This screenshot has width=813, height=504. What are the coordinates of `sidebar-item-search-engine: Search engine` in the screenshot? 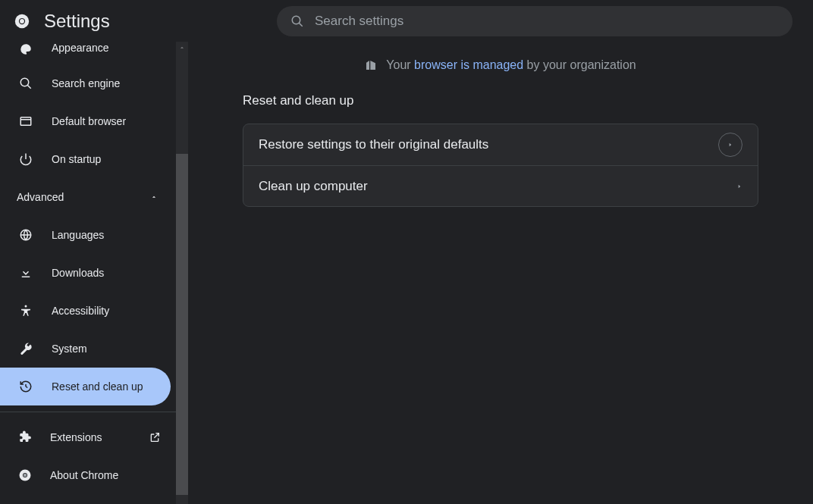 It's located at (88, 83).